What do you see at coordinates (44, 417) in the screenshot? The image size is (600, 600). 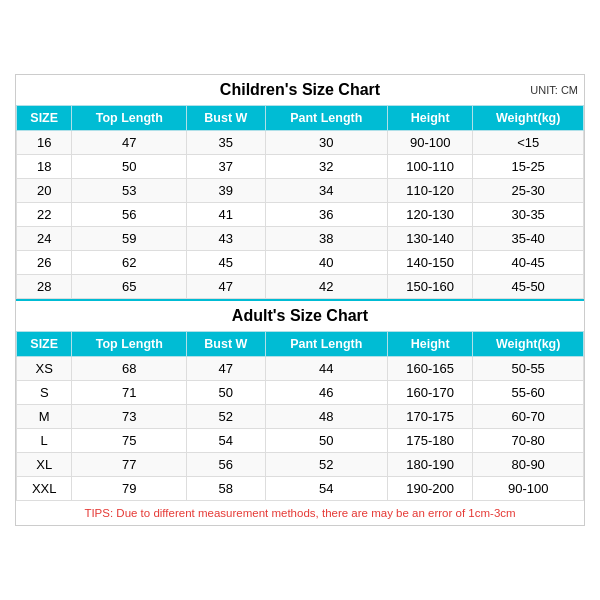 I see `table-cell: M` at bounding box center [44, 417].